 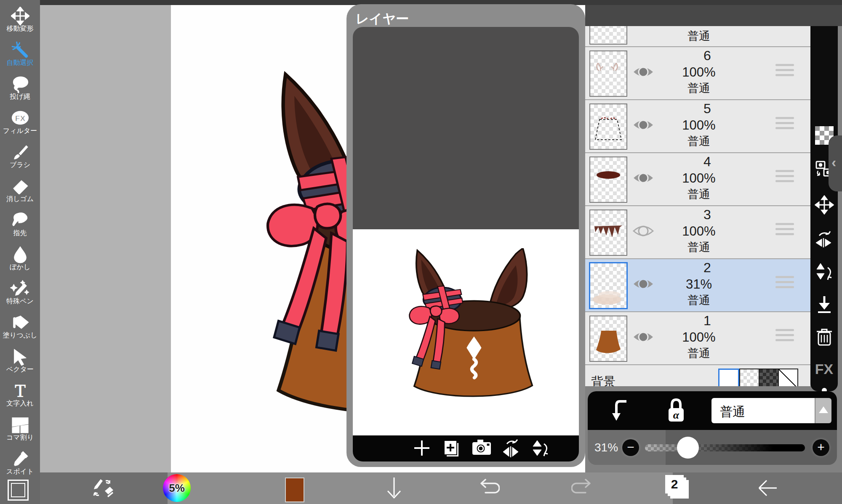 What do you see at coordinates (20, 90) in the screenshot?
I see `tool-lasso: 投げ縄` at bounding box center [20, 90].